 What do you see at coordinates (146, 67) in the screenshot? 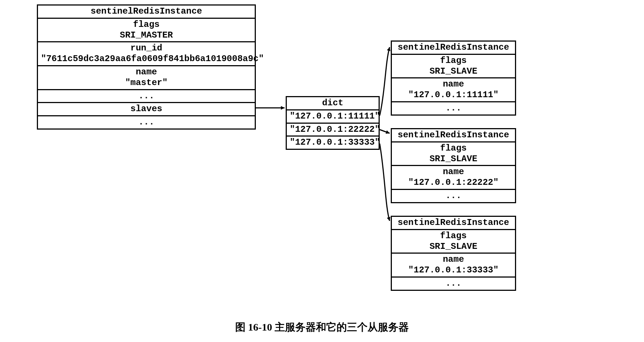
I see `master-instance-box: sentinelRedisInstance flags SRI_MASTER r…` at bounding box center [146, 67].